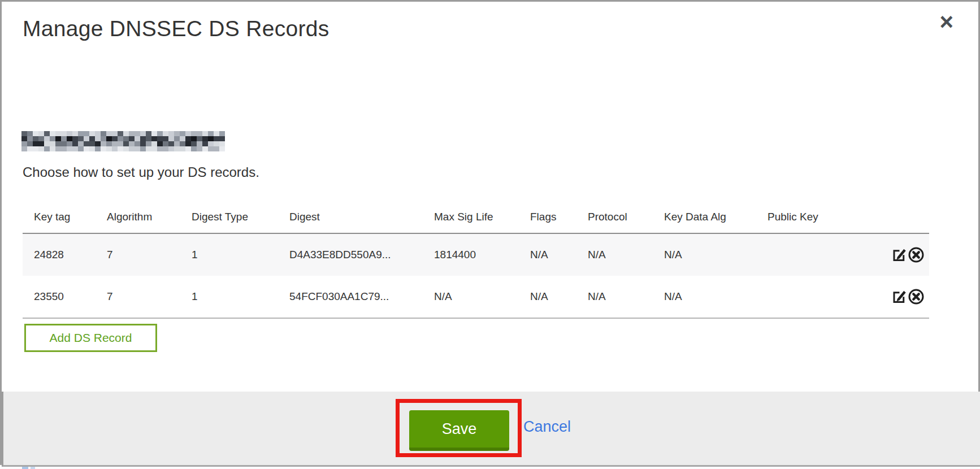 The width and height of the screenshot is (980, 469). What do you see at coordinates (141, 172) in the screenshot?
I see `setup-instructions-text: Choose how to set up your DS records.` at bounding box center [141, 172].